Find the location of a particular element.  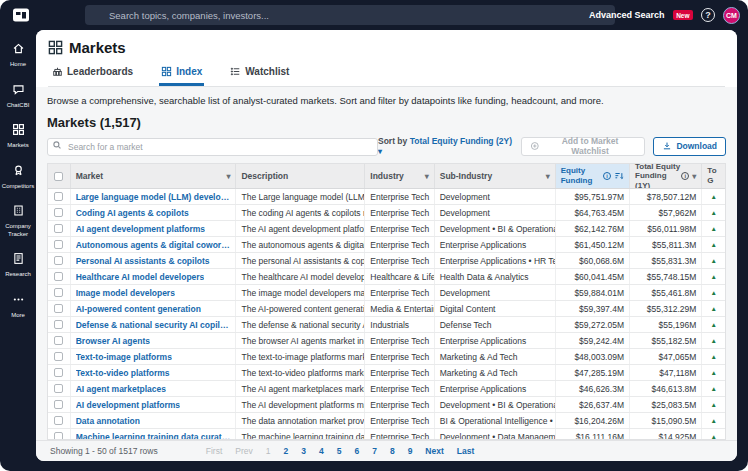

market-link: Data annotation is located at coordinates (108, 421).